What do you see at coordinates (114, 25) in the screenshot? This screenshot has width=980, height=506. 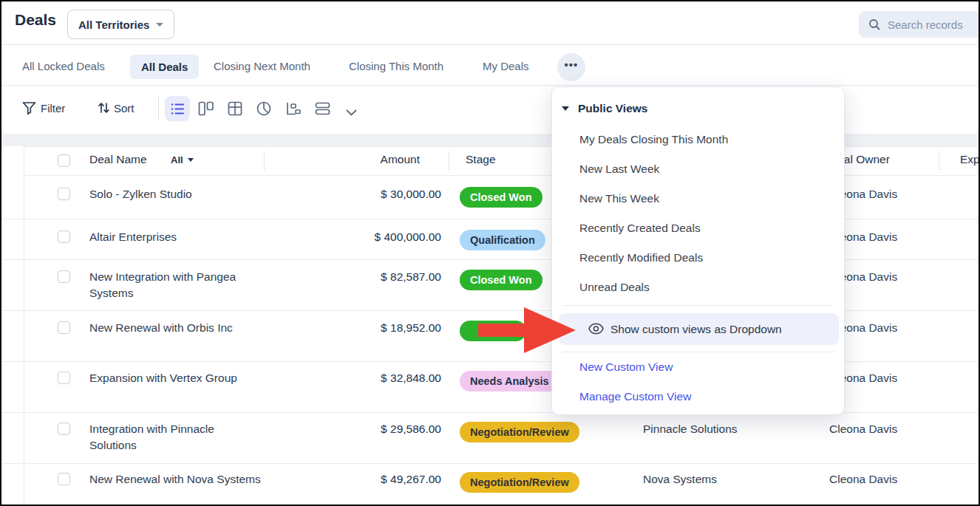 I see `territory-selector-label: All Territories` at bounding box center [114, 25].